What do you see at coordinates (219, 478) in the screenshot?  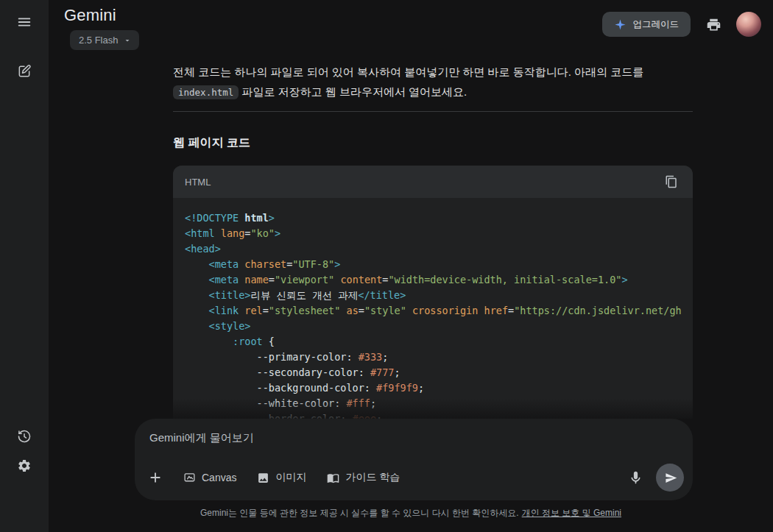 I see `tool-chip-label: Canvas` at bounding box center [219, 478].